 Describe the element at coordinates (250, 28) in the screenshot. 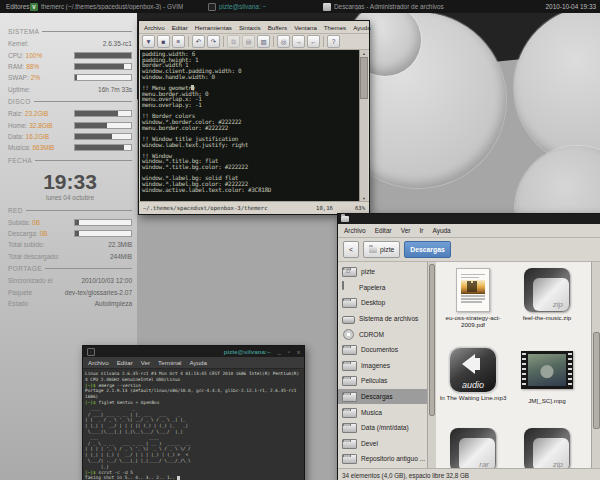

I see `menu-sintaxis: Sintaxis` at that location.